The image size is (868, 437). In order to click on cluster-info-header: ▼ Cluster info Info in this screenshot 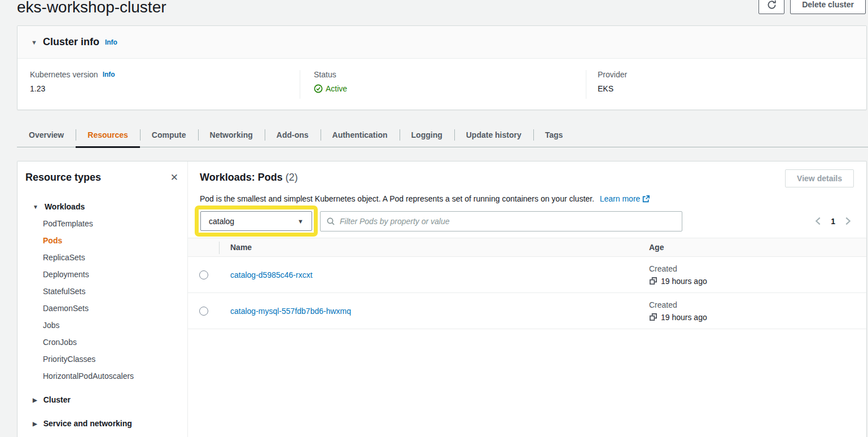, I will do `click(442, 42)`.